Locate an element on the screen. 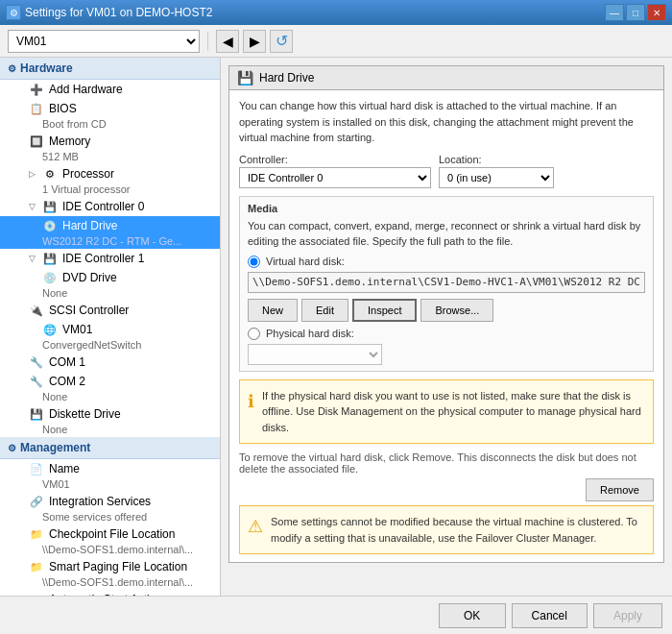  sidebar-item-dvd-drive: 💿 DVD Drive is located at coordinates (109, 278).